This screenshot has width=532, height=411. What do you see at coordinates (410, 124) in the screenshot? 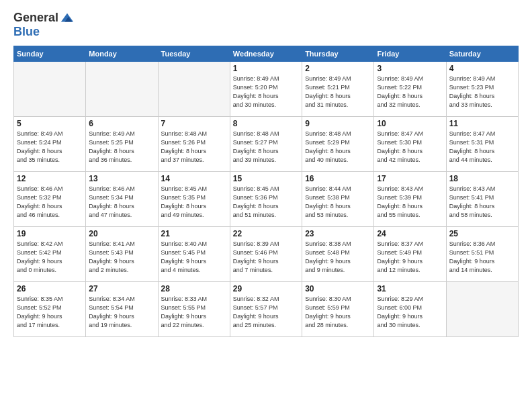
I see `day-number: 10` at bounding box center [410, 124].